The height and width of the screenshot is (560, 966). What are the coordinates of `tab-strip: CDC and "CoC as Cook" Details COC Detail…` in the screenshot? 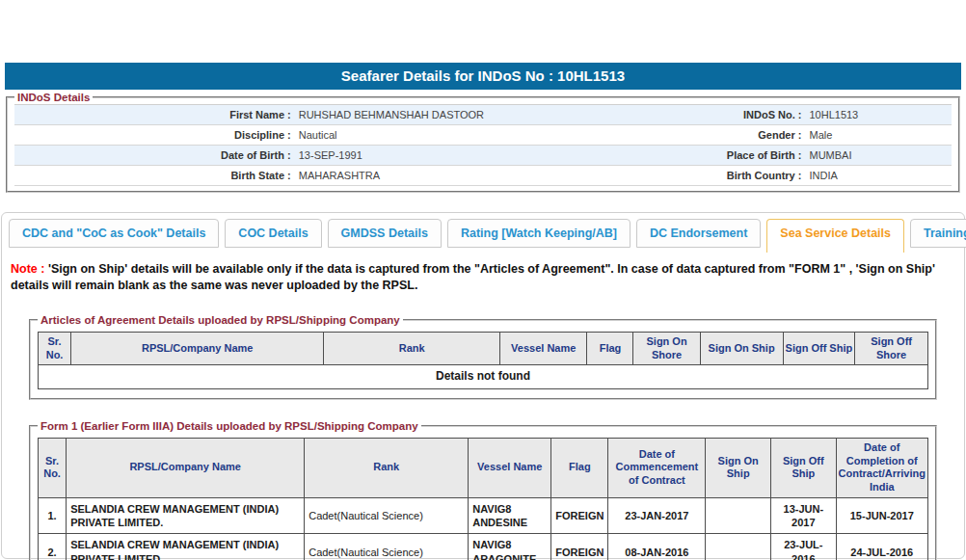 It's located at (483, 233).